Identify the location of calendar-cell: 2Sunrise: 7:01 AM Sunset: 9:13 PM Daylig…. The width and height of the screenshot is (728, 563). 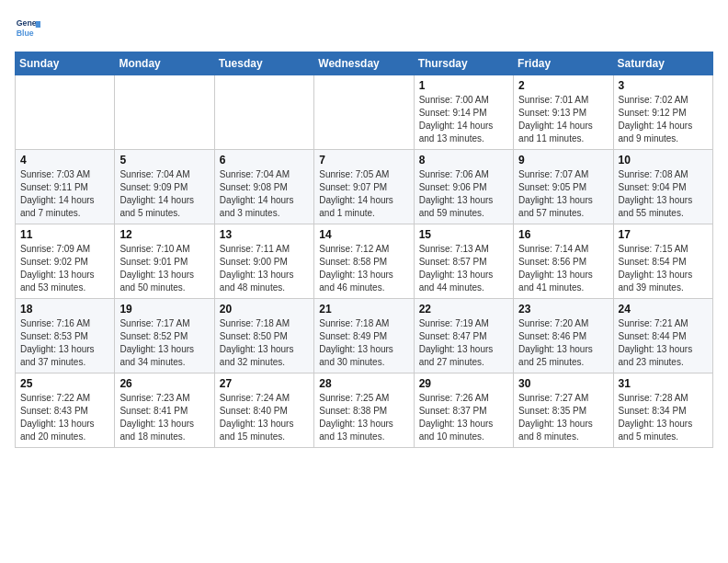
(563, 112).